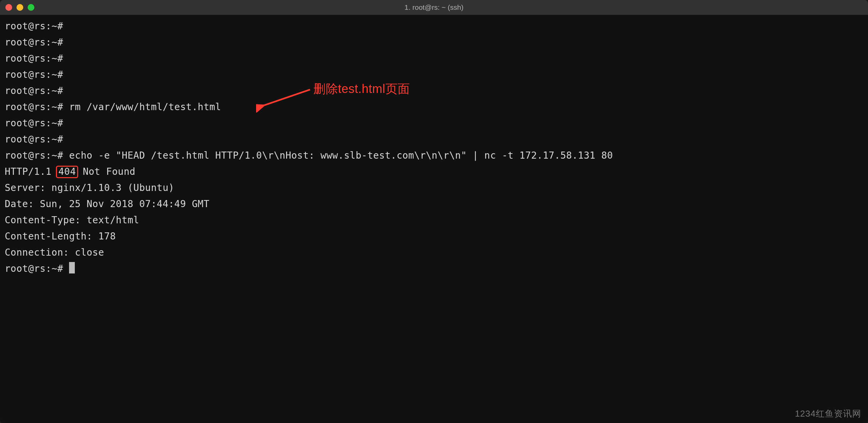 The width and height of the screenshot is (868, 423). I want to click on cursor-icon, so click(72, 268).